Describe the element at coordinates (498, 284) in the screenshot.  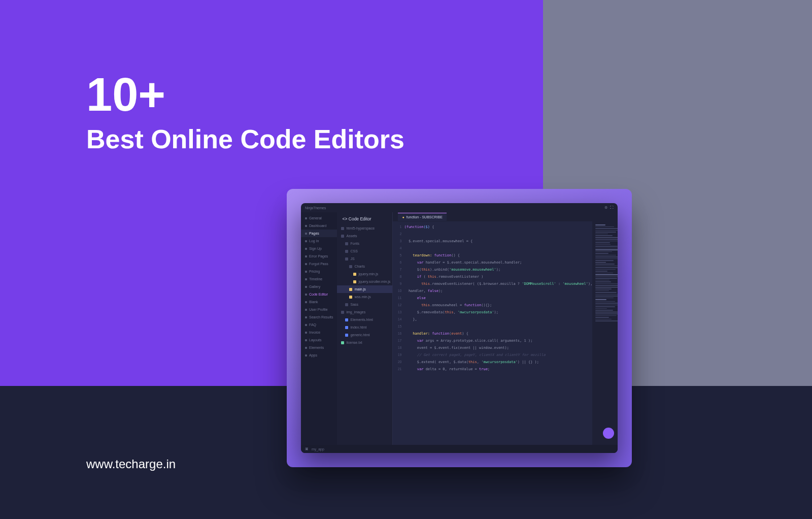
I see `code-line: this.removeEventListener( ($.browser.moz…` at that location.